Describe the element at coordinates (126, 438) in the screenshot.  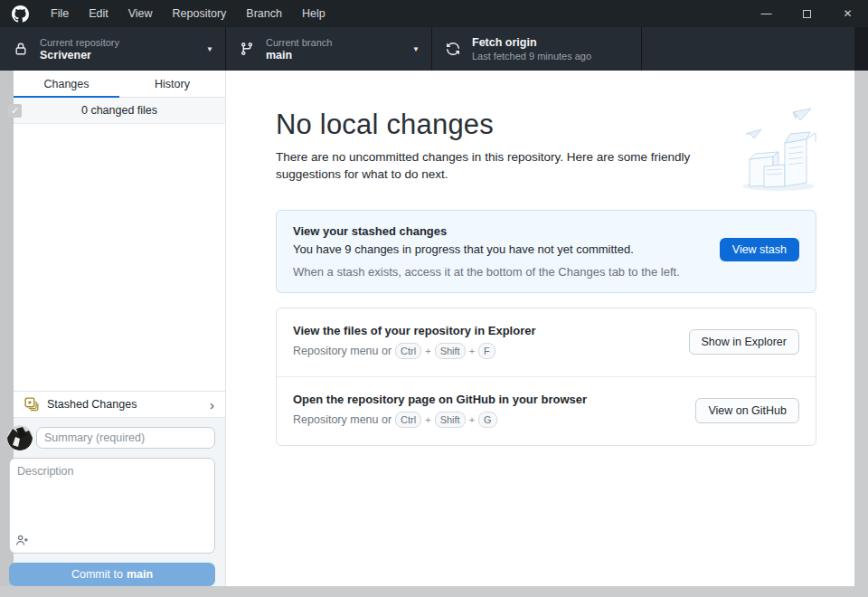
I see `summary-input` at that location.